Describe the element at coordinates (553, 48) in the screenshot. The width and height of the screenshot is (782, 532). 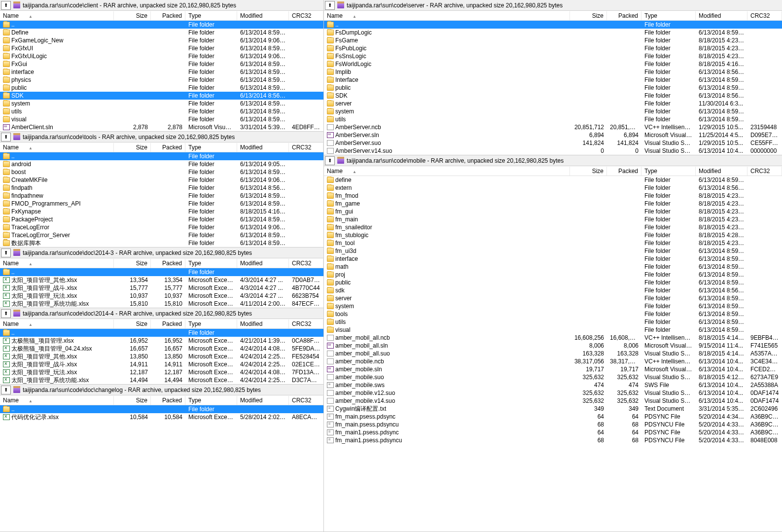
I see `list-item: FsPubLogic File folder 8/18/2015 4:23 ..…` at that location.